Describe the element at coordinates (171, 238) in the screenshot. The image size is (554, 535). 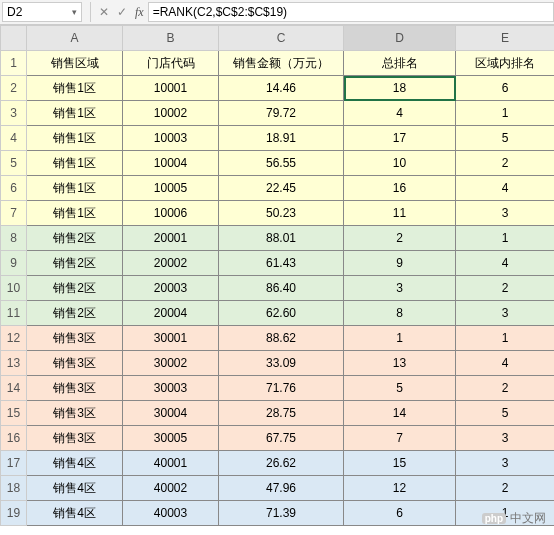
I see `cell-B8: 20001` at that location.